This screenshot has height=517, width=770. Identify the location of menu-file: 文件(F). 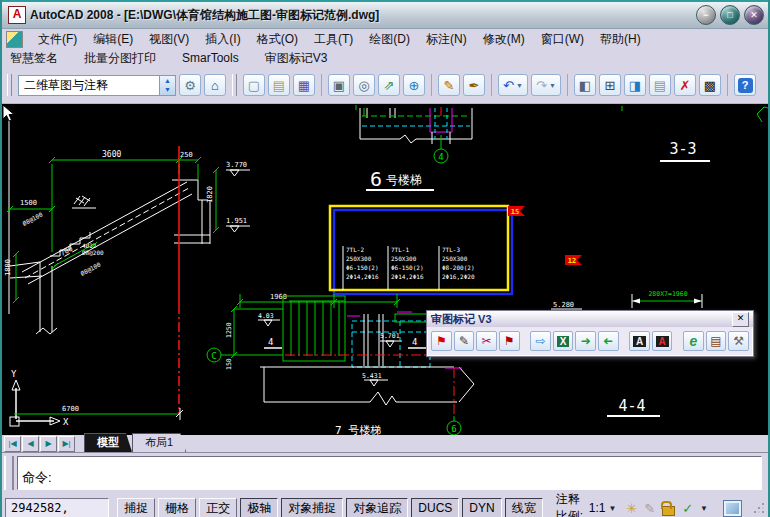
(58, 40).